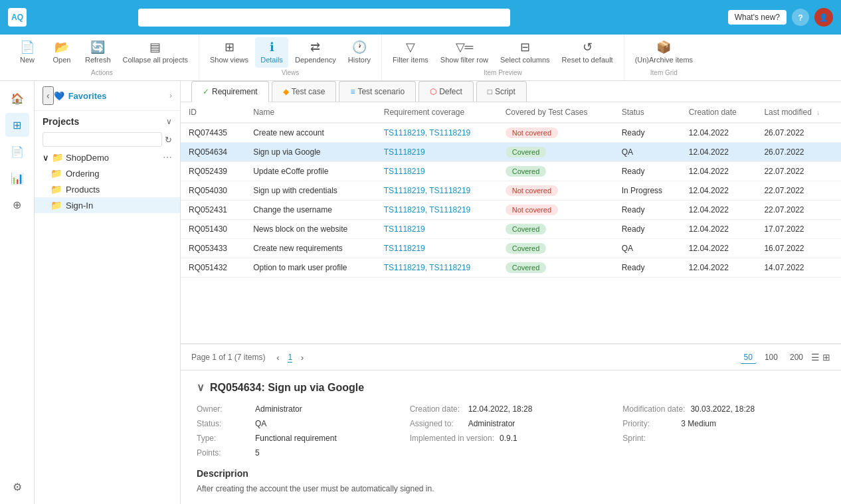  Describe the element at coordinates (502, 92) in the screenshot. I see `tab-script: □ Script` at that location.